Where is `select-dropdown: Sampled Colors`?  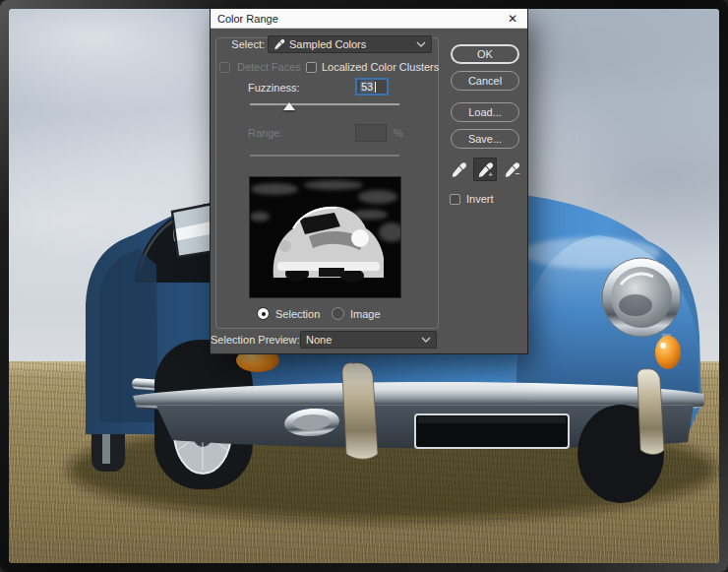 select-dropdown: Sampled Colors is located at coordinates (350, 44).